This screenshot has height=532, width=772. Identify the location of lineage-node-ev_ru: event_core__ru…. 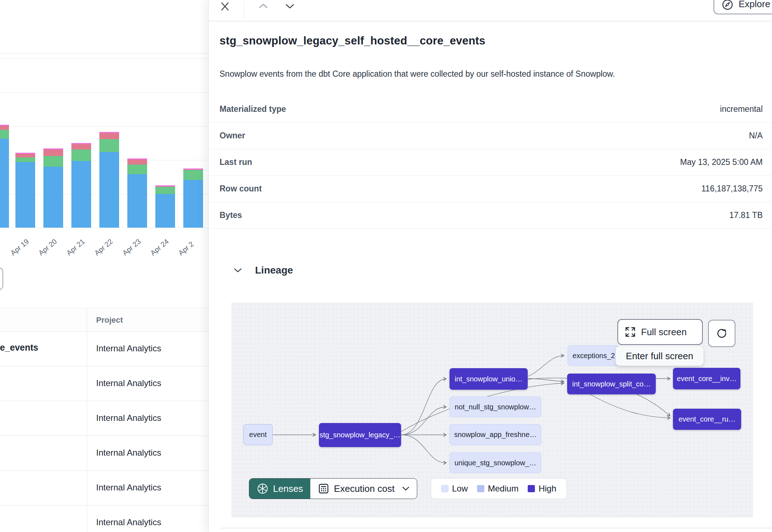
(707, 419).